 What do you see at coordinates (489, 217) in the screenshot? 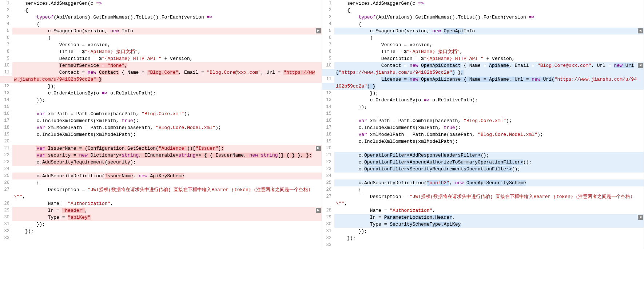
I see `line-content: In = ParameterLocation.Header,` at bounding box center [489, 217].